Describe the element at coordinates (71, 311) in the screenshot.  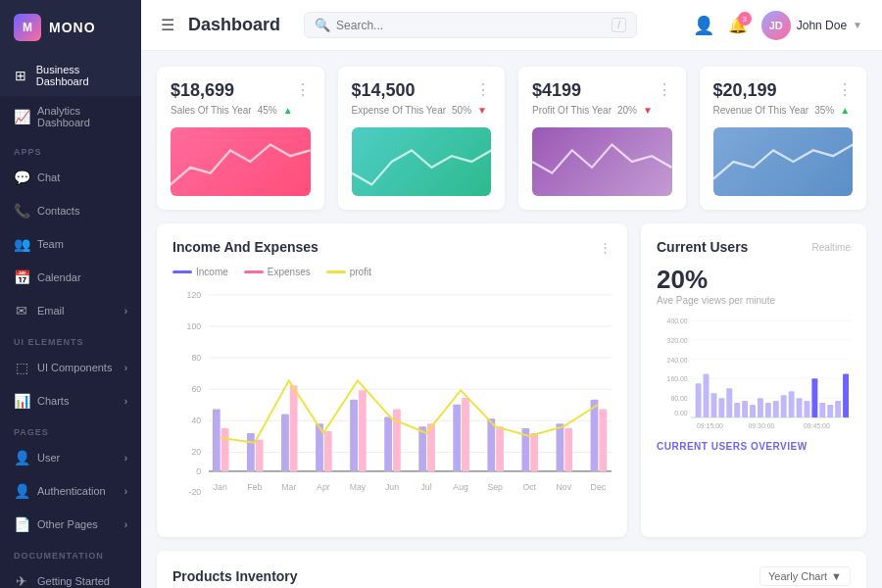
I see `sidebar-item-email: ✉ Email ›` at that location.